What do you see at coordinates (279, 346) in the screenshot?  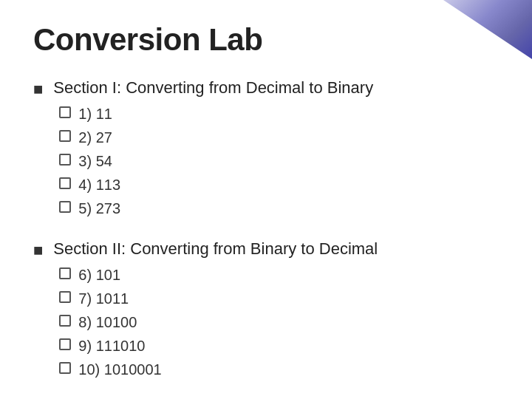 I see `list-item: 9) 111010` at bounding box center [279, 346].